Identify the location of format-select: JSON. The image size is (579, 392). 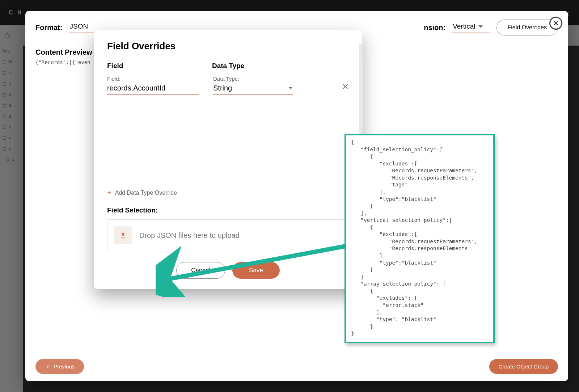
(82, 28).